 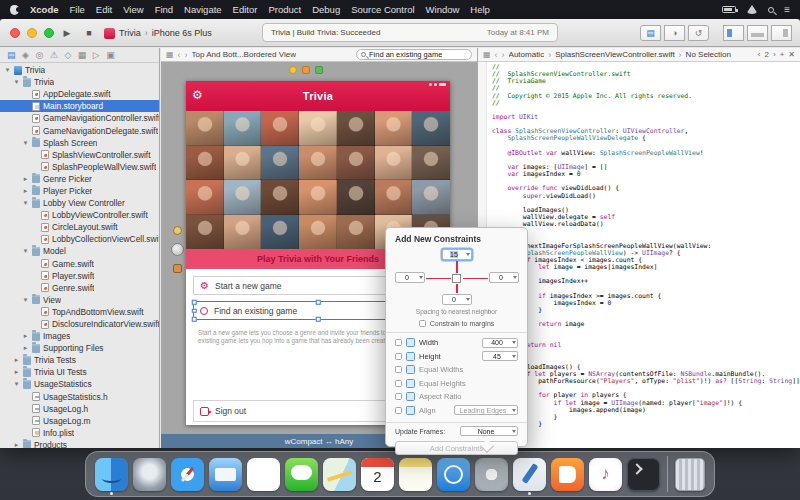 I want to click on top-strut, so click(x=457, y=267).